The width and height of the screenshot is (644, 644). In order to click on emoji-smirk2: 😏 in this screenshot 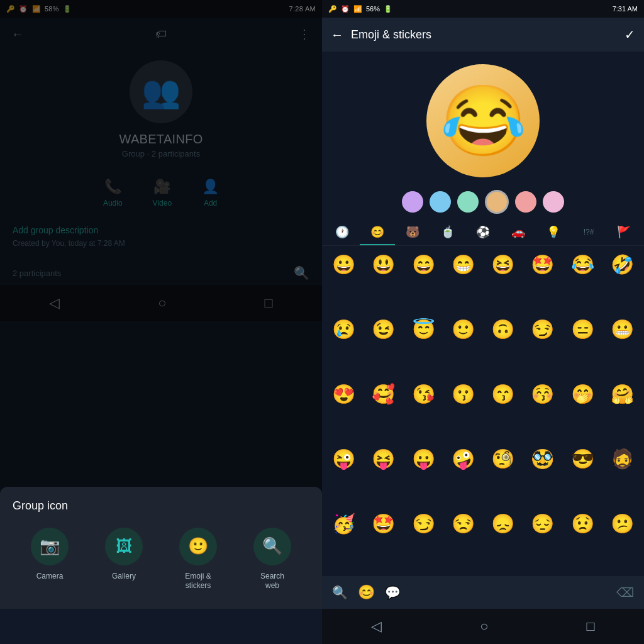, I will do `click(424, 523)`.